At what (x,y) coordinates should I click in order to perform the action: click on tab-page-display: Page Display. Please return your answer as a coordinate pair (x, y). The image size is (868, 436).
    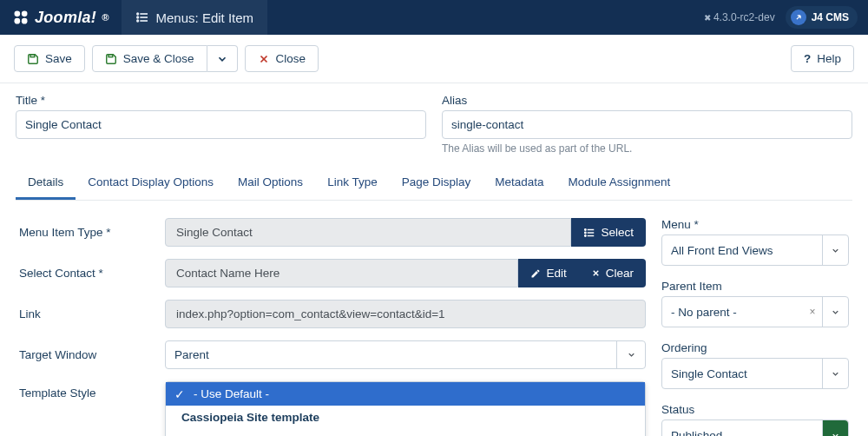
    Looking at the image, I should click on (437, 183).